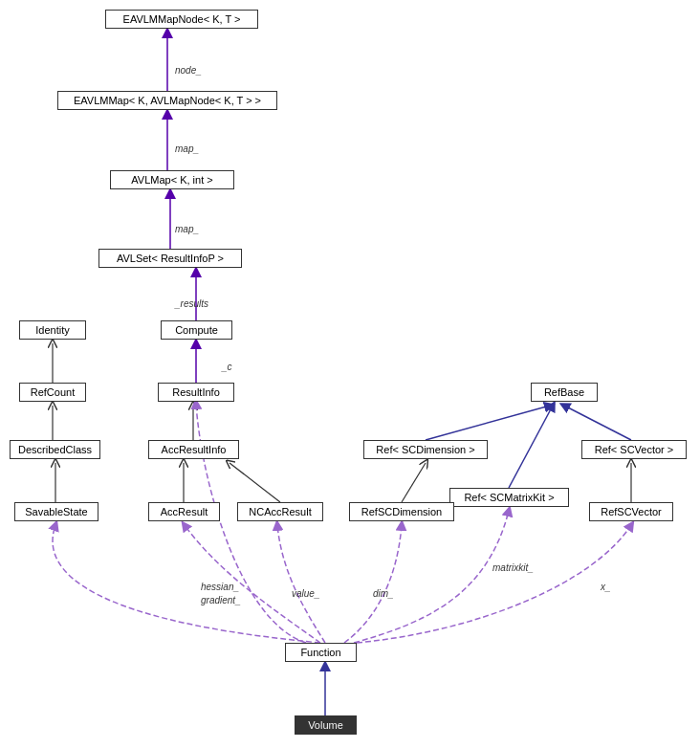 This screenshot has width=700, height=748. I want to click on node-accresultinfo: AccResultInfo, so click(193, 450).